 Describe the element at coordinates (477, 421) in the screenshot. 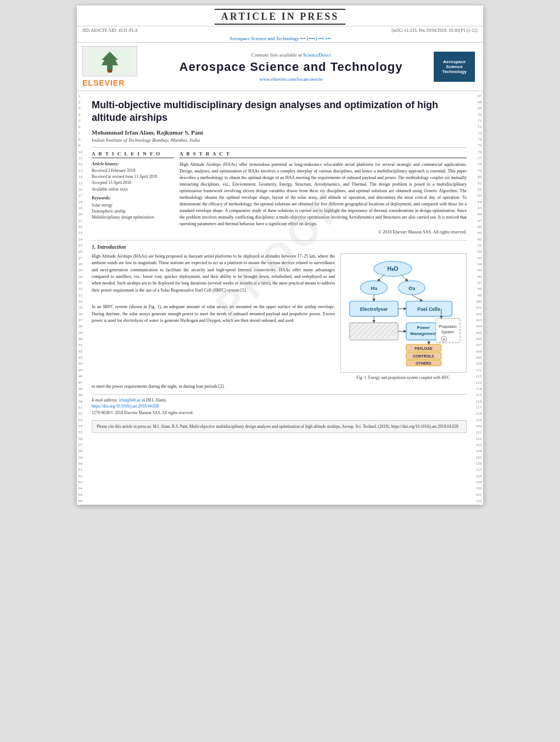

I see `line-number-right: 119` at that location.